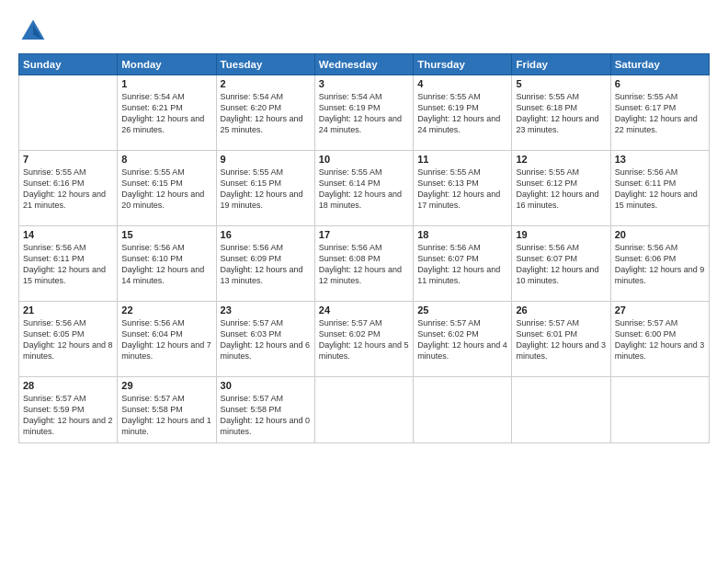 Image resolution: width=728 pixels, height=563 pixels. I want to click on day-info: Sunrise: 5:57 AMSunset: 6:01 PMDaylight:…, so click(561, 340).